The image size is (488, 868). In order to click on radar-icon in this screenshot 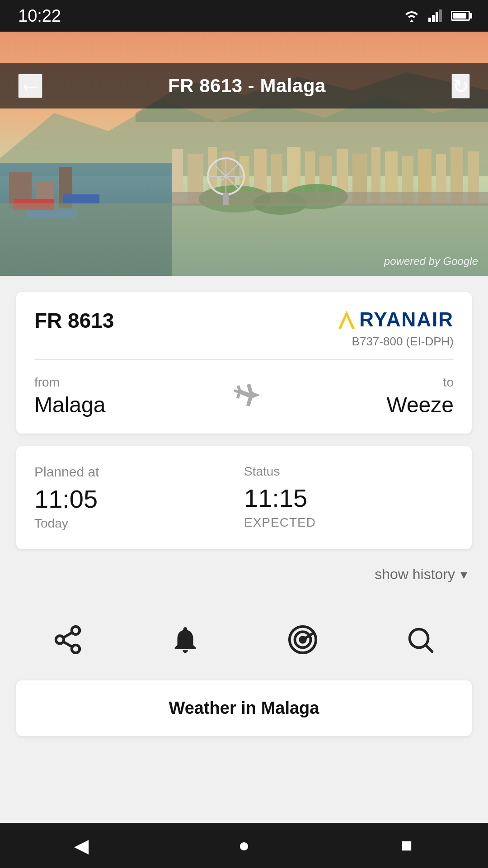, I will do `click(303, 640)`.